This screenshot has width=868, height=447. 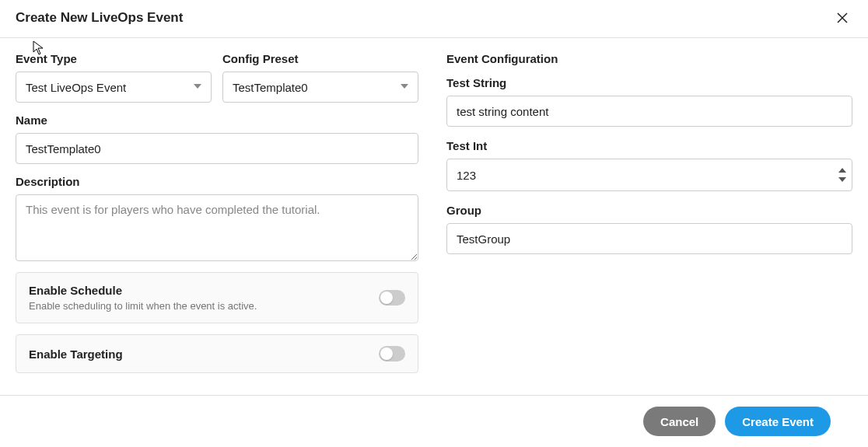 I want to click on close-button, so click(x=842, y=18).